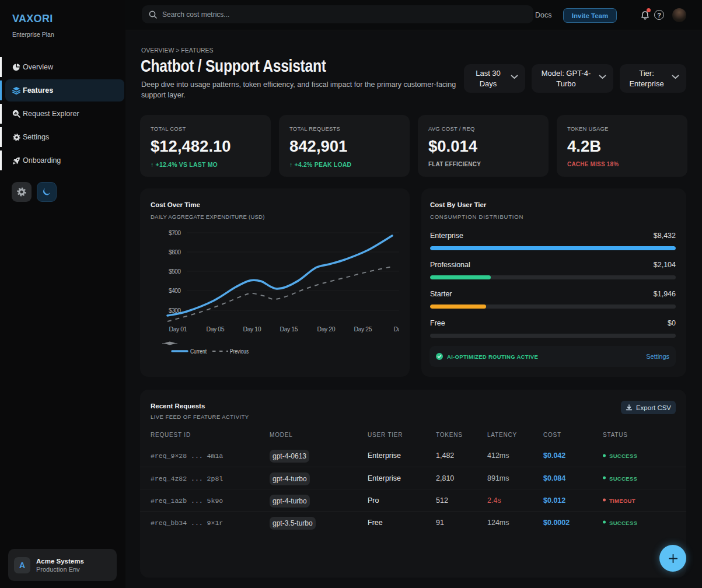 This screenshot has width=702, height=588. I want to click on svg-text: $600, so click(175, 252).